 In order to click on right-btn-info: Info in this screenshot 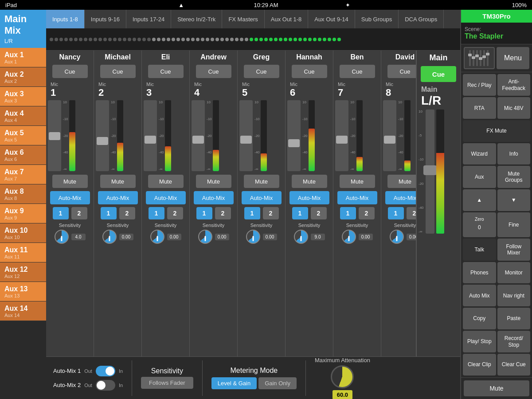, I will do `click(514, 154)`.